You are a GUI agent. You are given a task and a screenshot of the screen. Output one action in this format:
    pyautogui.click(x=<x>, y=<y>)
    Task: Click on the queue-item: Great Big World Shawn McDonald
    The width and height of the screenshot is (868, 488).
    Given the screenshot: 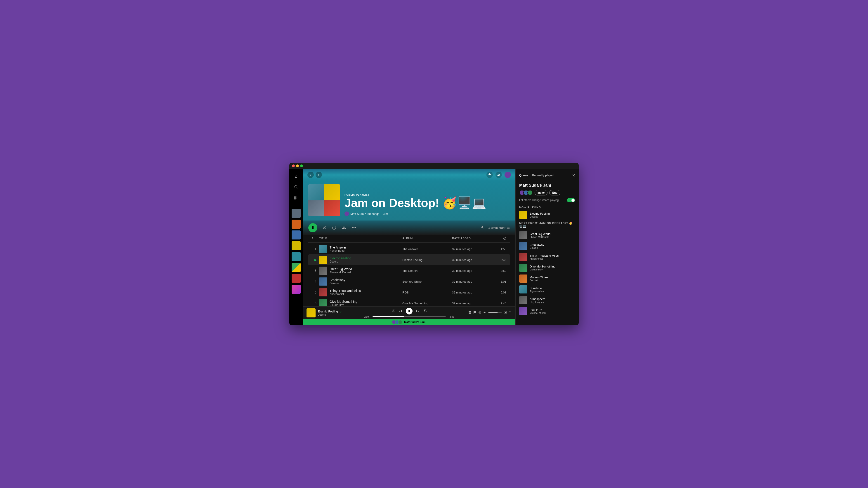 What is the action you would take?
    pyautogui.click(x=547, y=235)
    